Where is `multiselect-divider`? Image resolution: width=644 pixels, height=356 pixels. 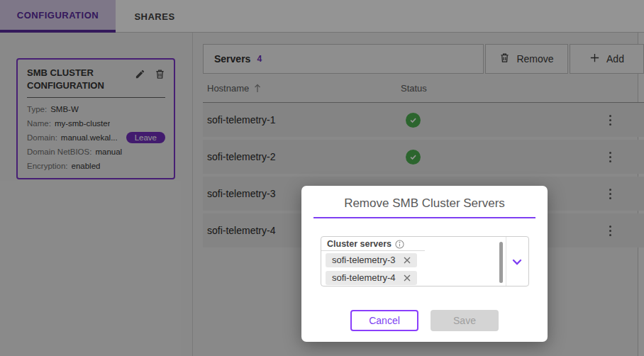
multiselect-divider is located at coordinates (506, 261).